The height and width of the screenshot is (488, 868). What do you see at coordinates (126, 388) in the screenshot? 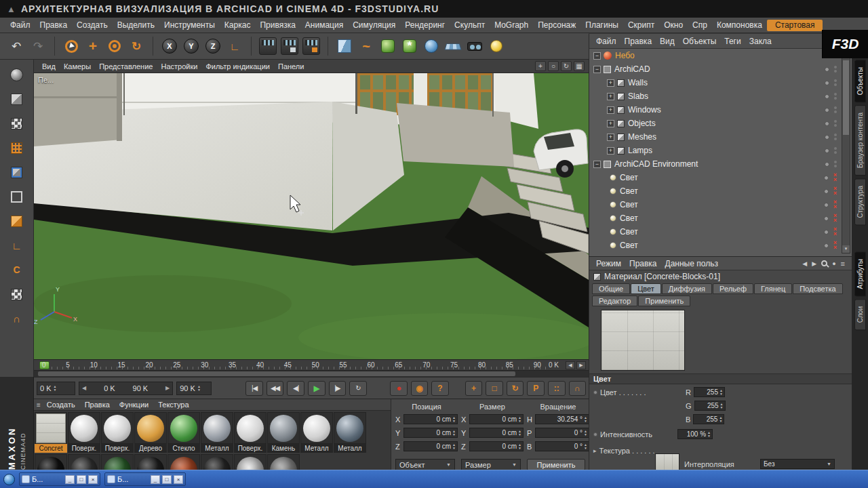
I see `preview-range-slider: ◀ 0 K 90 K ▶` at bounding box center [126, 388].